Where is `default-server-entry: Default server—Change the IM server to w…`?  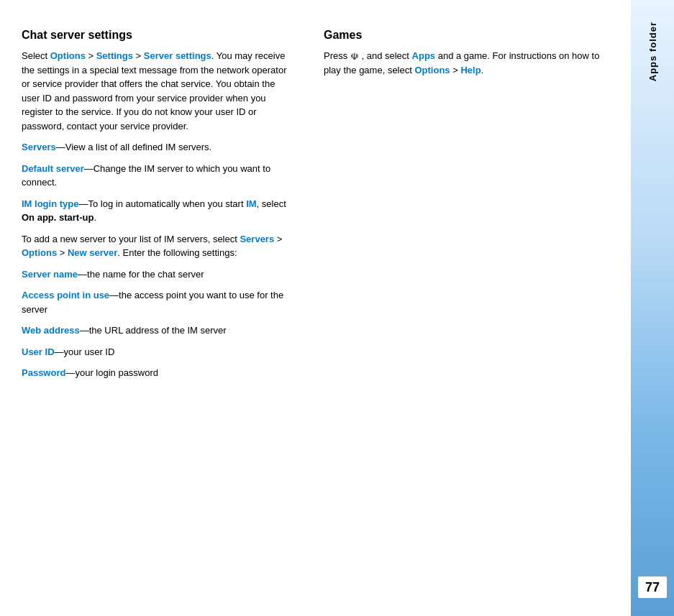 default-server-entry: Default server—Change the IM server to w… is located at coordinates (158, 175).